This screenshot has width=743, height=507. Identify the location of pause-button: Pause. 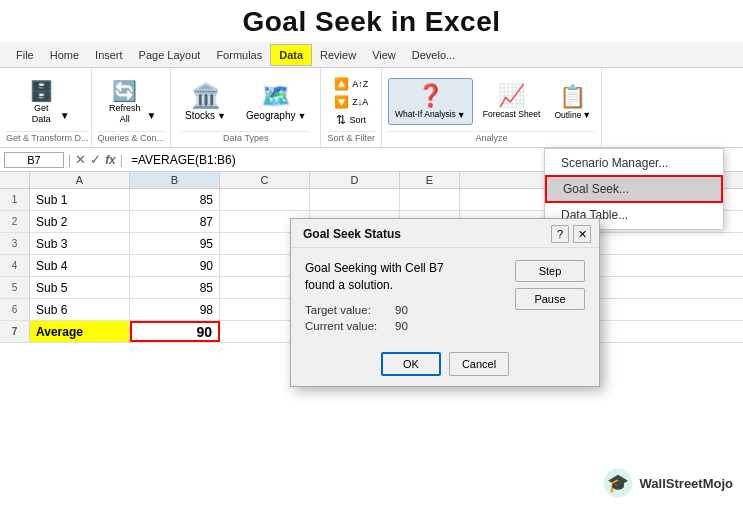
(550, 299).